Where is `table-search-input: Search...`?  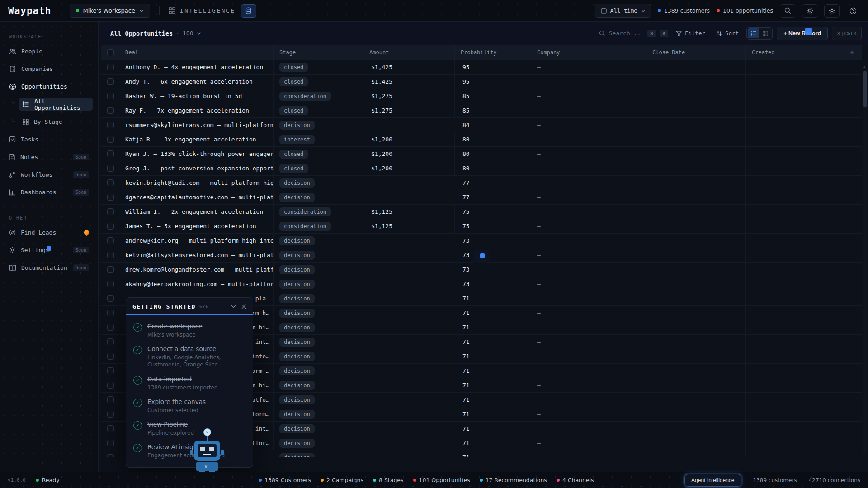
table-search-input: Search... is located at coordinates (620, 33).